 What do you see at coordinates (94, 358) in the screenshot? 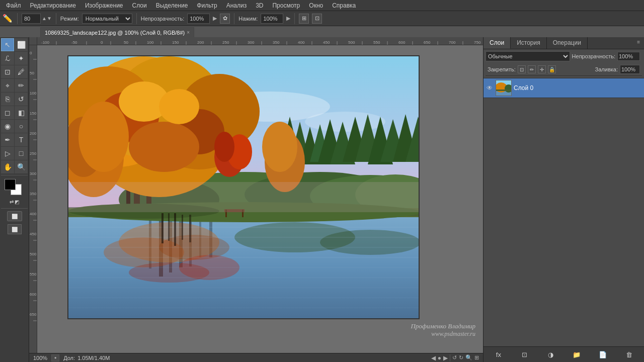
I see `doc-size: 1.05М/1.40М` at bounding box center [94, 358].